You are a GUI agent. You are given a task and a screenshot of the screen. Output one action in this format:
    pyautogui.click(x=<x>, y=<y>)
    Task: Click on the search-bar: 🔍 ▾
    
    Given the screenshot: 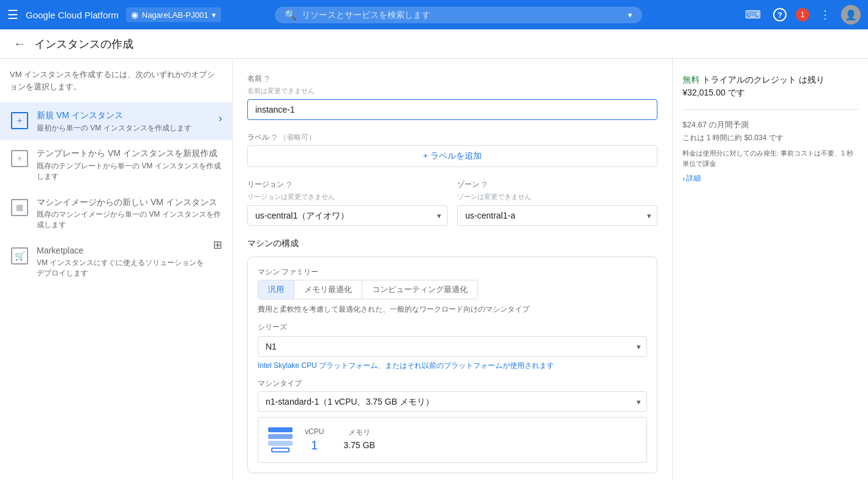 What is the action you would take?
    pyautogui.click(x=458, y=15)
    